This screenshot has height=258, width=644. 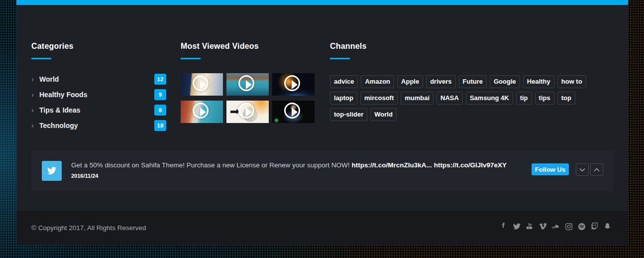 What do you see at coordinates (392, 165) in the screenshot?
I see `tweet-link-1: https://t.co/MrcnZIu3kA...` at bounding box center [392, 165].